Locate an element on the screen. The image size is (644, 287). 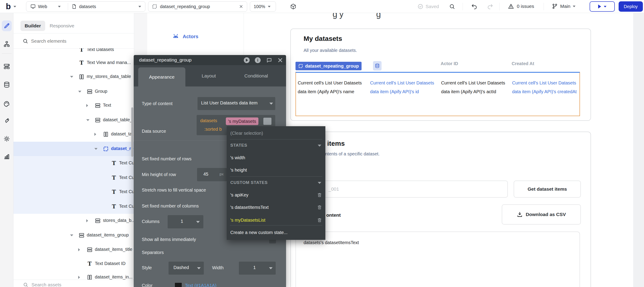
tree-item-dataset-table: dataset_table_... is located at coordinates (74, 120).